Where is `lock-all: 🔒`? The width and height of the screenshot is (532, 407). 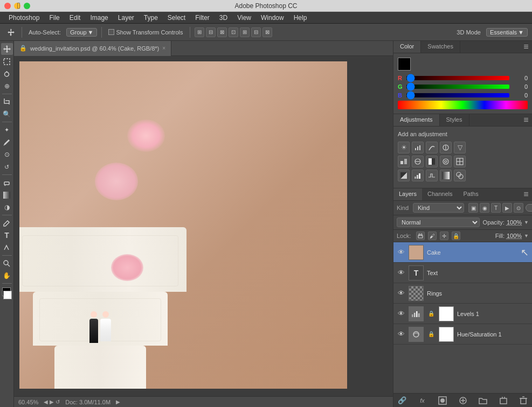 lock-all: 🔒 is located at coordinates (456, 236).